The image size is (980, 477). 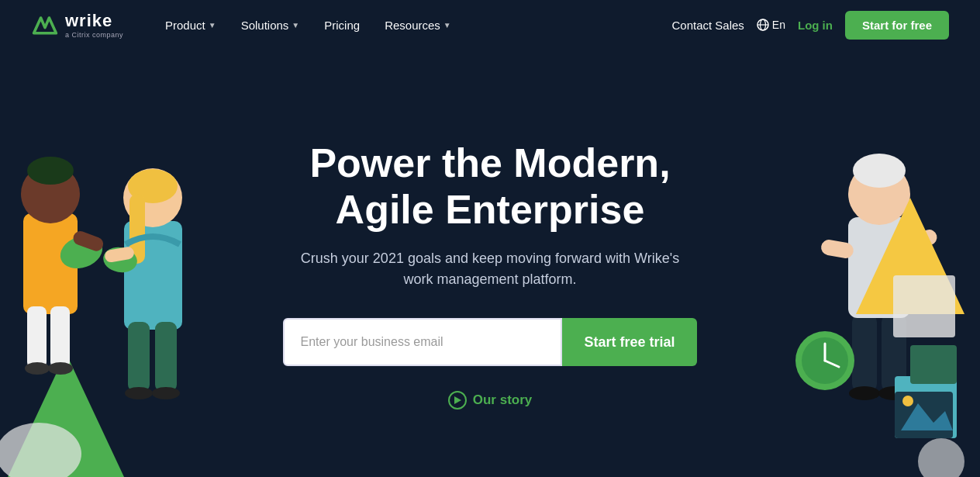 I want to click on lang-label: En, so click(x=778, y=25).